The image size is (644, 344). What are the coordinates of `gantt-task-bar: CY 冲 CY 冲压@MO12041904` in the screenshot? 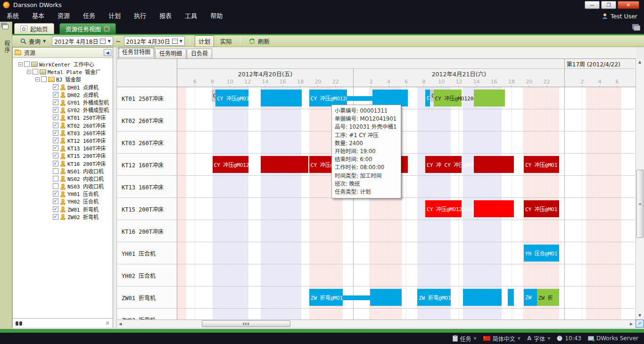 It's located at (443, 164).